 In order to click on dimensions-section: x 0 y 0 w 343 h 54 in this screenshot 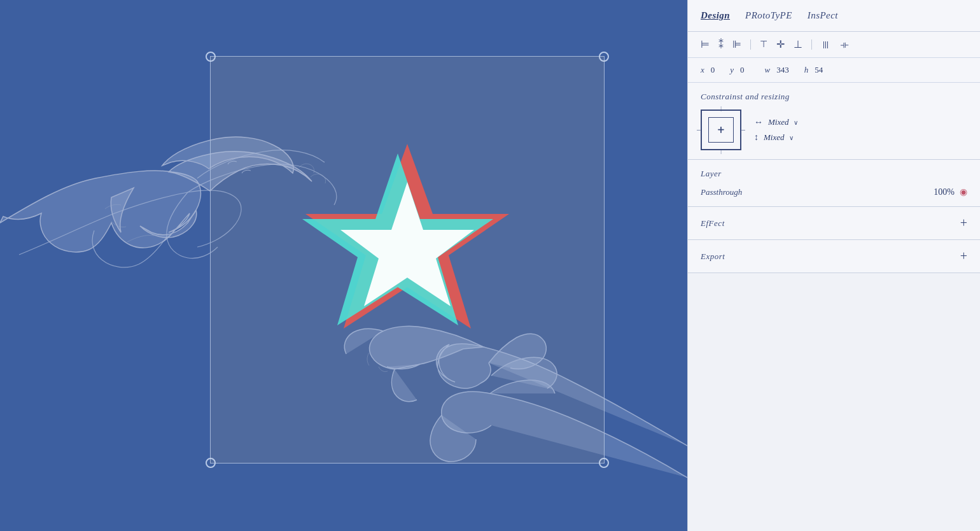, I will do `click(834, 70)`.